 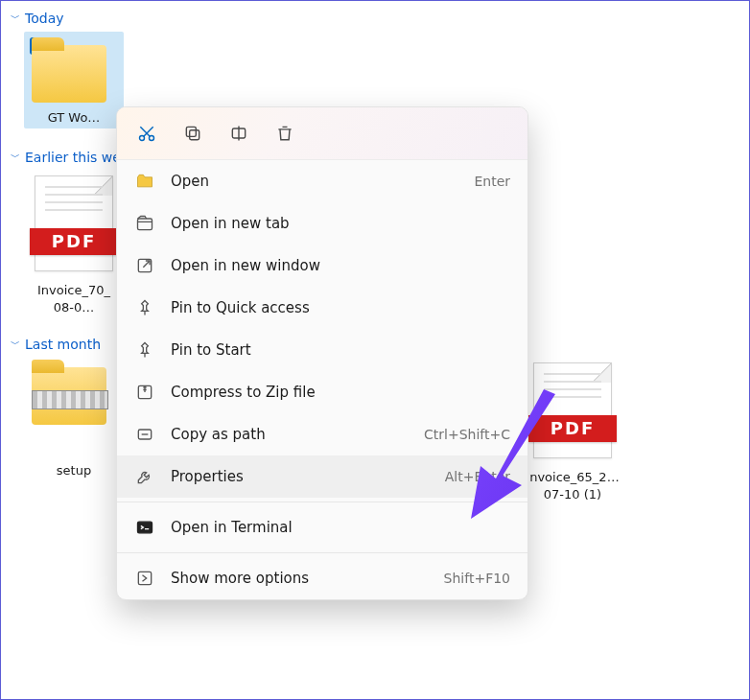 I want to click on menu-label: Pin to Quick access, so click(x=340, y=308).